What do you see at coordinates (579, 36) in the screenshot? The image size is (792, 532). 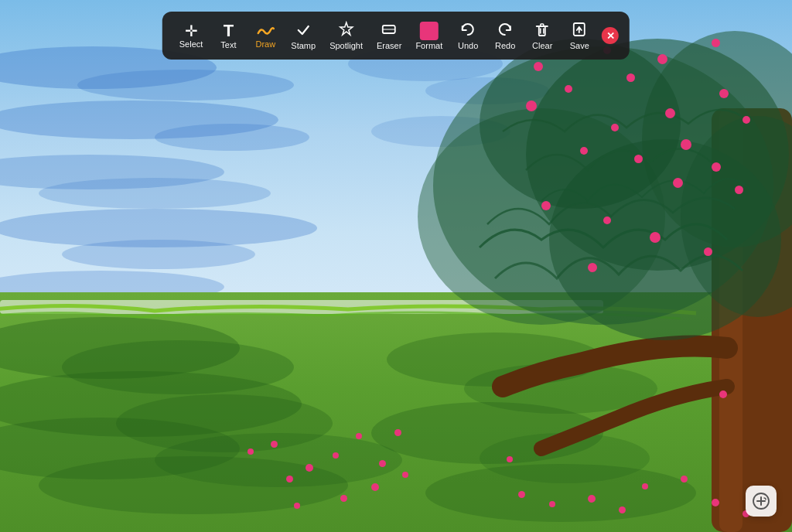 I see `save-tool: Save` at bounding box center [579, 36].